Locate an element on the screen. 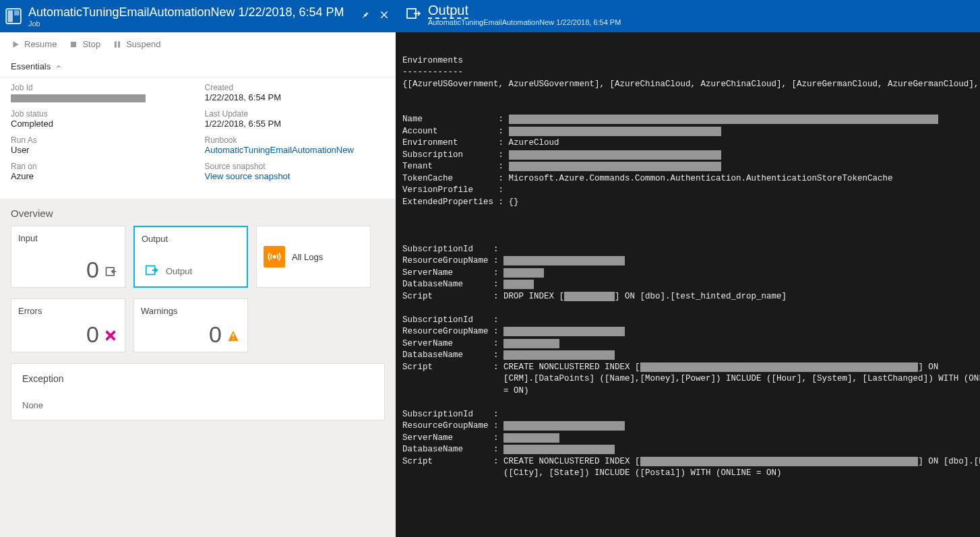  import-icon is located at coordinates (111, 272).